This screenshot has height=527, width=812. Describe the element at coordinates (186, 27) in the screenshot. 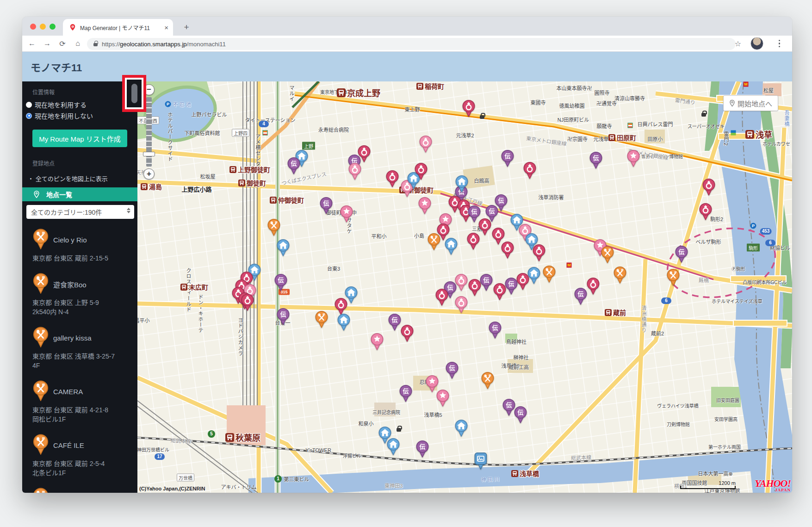

I see `new-tab-button: +` at that location.